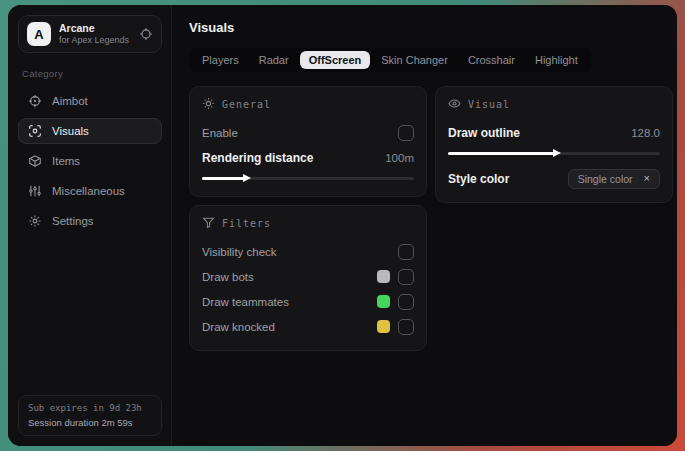 The height and width of the screenshot is (451, 685). What do you see at coordinates (308, 158) in the screenshot?
I see `rendering-distance-row: Rendering distance 100m` at bounding box center [308, 158].